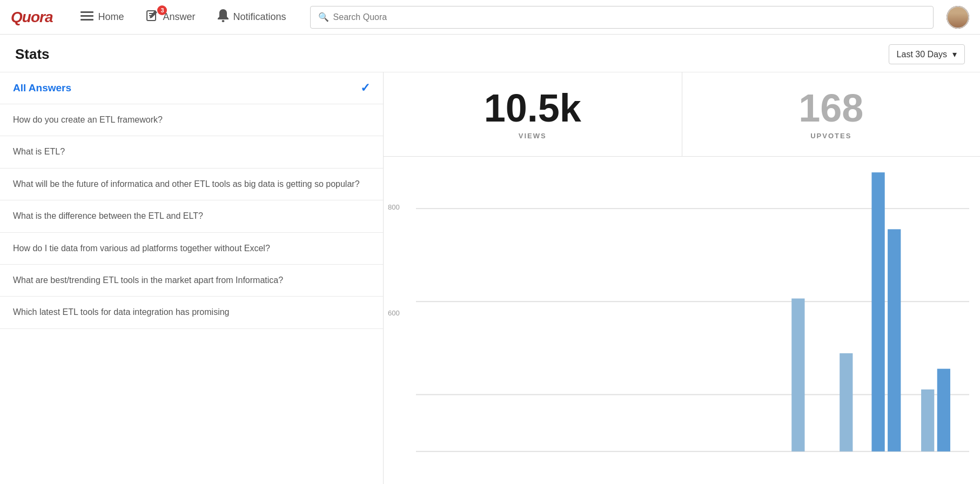  Describe the element at coordinates (252, 17) in the screenshot. I see `notifications-nav-item: Notifications` at that location.